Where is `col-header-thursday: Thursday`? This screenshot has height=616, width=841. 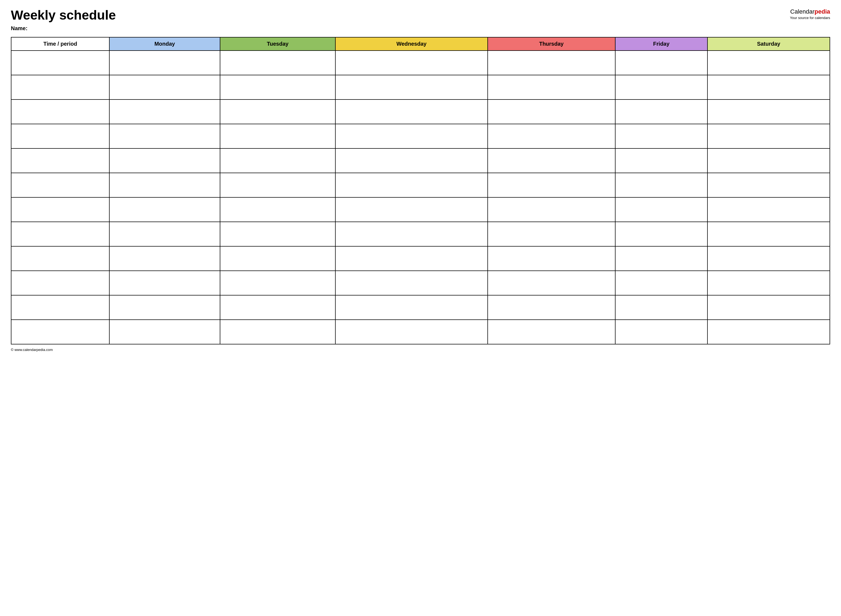 col-header-thursday: Thursday is located at coordinates (551, 44).